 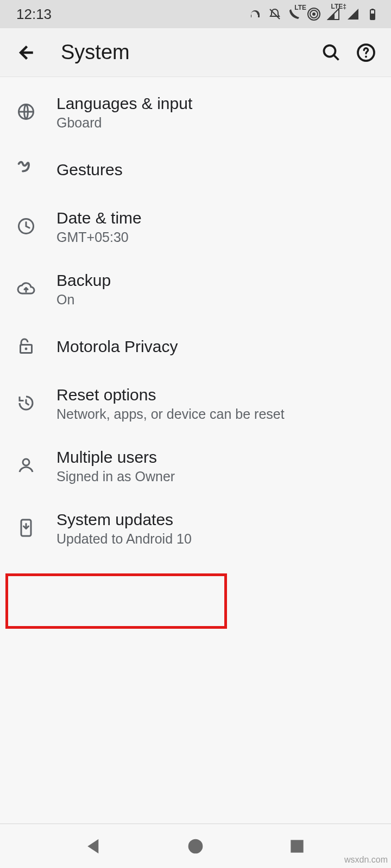 I want to click on nav-recent-button, so click(x=297, y=846).